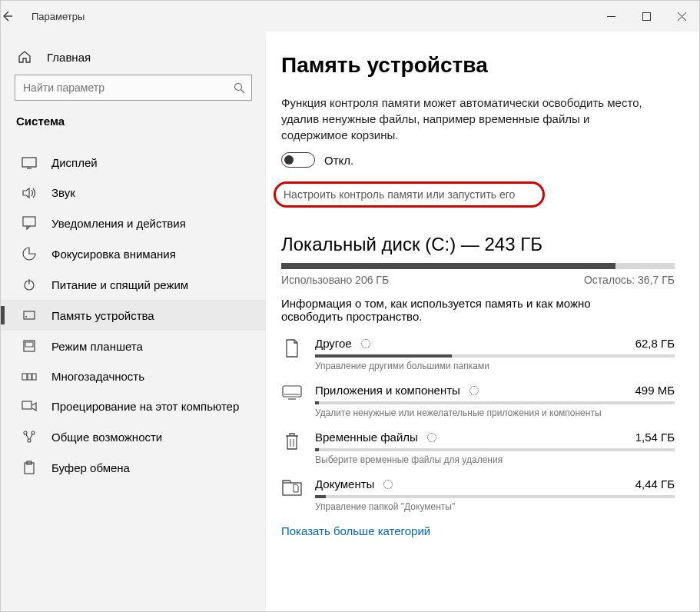 The image size is (700, 612). What do you see at coordinates (298, 160) in the screenshot?
I see `storage-sense-toggle` at bounding box center [298, 160].